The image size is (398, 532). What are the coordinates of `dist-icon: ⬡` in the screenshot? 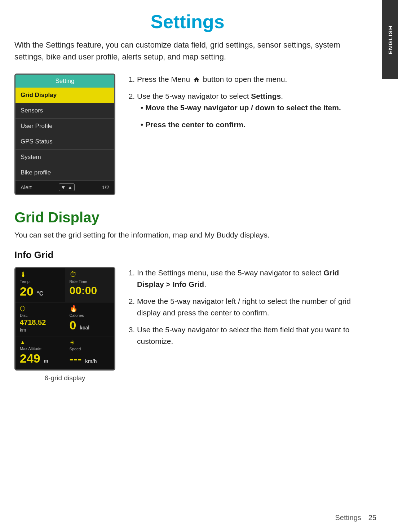 It's located at (40, 309).